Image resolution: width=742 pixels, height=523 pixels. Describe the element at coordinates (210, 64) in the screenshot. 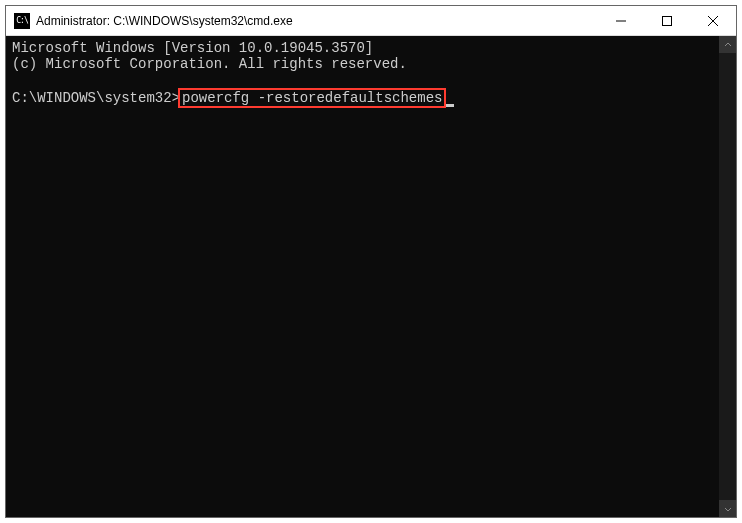

I see `console-line-copyright: (c) Microsoft Corporation. All rights re…` at that location.